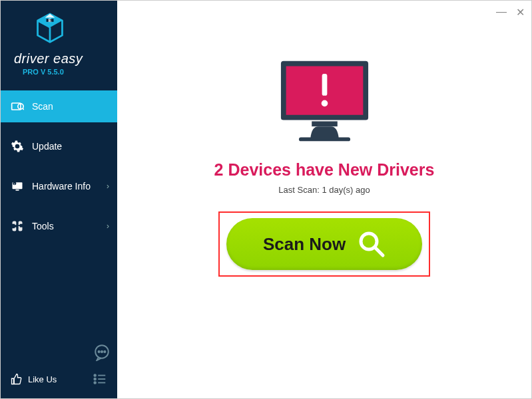 The height and width of the screenshot is (399, 532). What do you see at coordinates (65, 72) in the screenshot?
I see `version-label: PRO V 5.5.0` at bounding box center [65, 72].